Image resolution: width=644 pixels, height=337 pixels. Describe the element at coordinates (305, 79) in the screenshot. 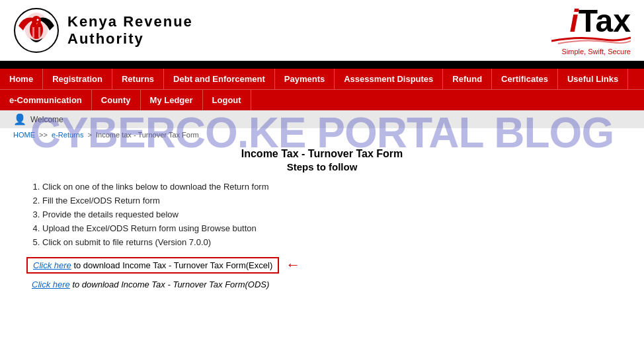

I see `nav-payments: Payments` at that location.